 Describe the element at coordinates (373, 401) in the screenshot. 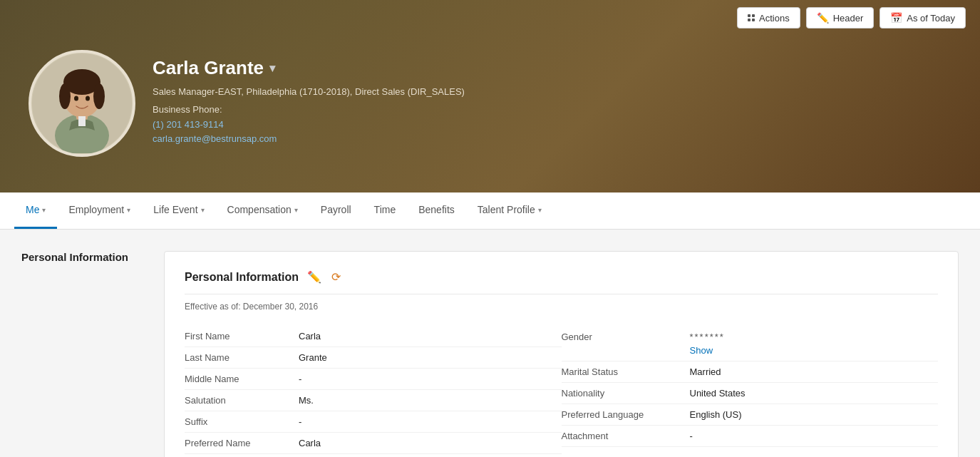

I see `salutation-row: Salutation Ms.` at that location.